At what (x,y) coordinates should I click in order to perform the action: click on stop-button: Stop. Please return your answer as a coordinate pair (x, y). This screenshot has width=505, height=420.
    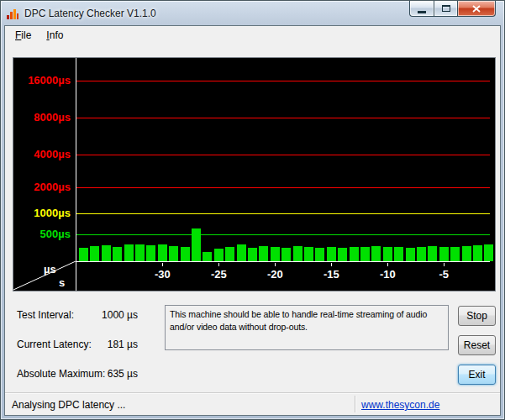
    Looking at the image, I should click on (477, 316).